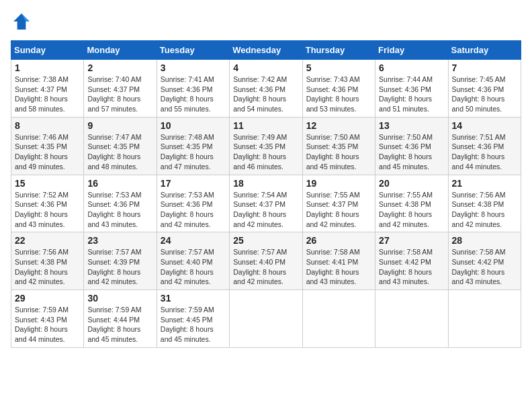  I want to click on calendar-cell: 6Sunrise: 7:44 AMSunset: 4:36 PMDaylight…, so click(412, 89).